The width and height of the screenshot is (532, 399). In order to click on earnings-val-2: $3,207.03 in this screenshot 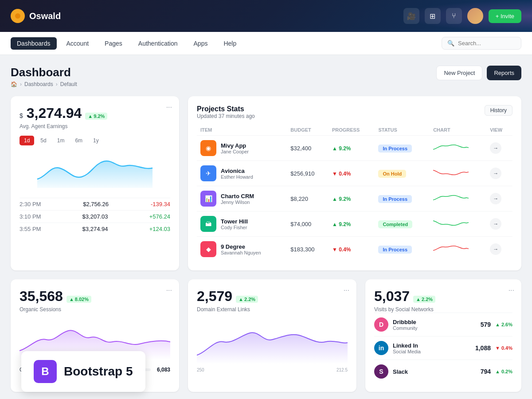, I will do `click(95, 216)`.